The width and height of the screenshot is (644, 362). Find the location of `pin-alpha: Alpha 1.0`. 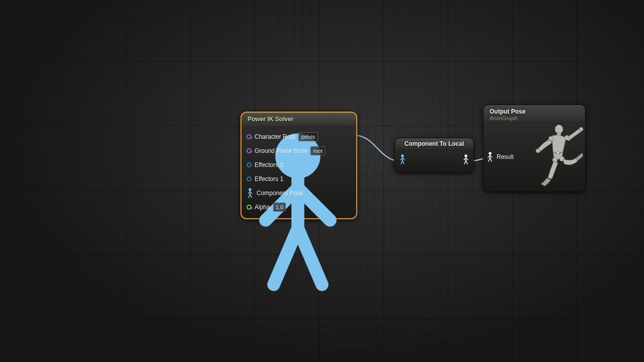

pin-alpha: Alpha 1.0 is located at coordinates (299, 207).